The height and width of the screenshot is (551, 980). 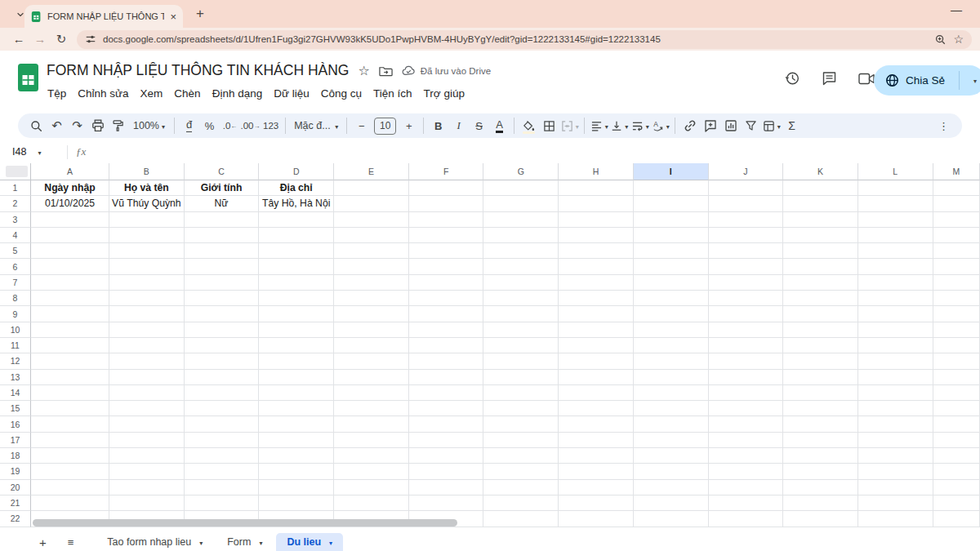 What do you see at coordinates (521, 204) in the screenshot?
I see `cell-G2` at bounding box center [521, 204].